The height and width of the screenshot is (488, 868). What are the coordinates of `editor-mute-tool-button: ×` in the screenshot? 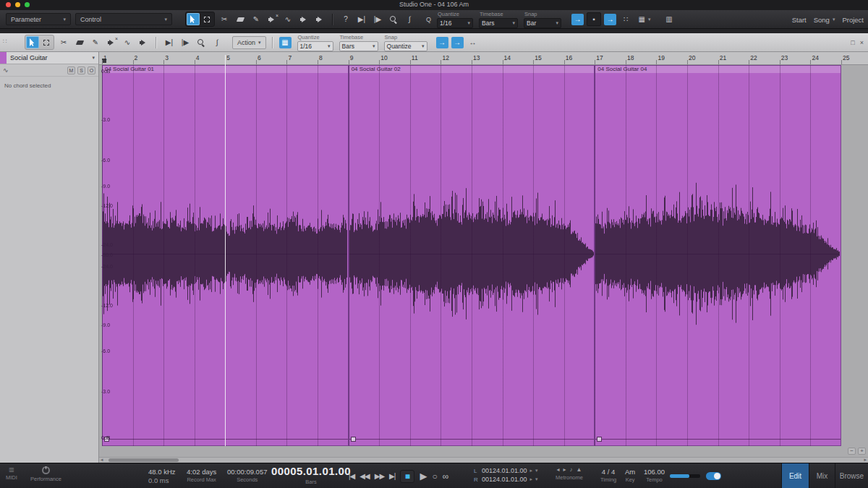 It's located at (111, 42).